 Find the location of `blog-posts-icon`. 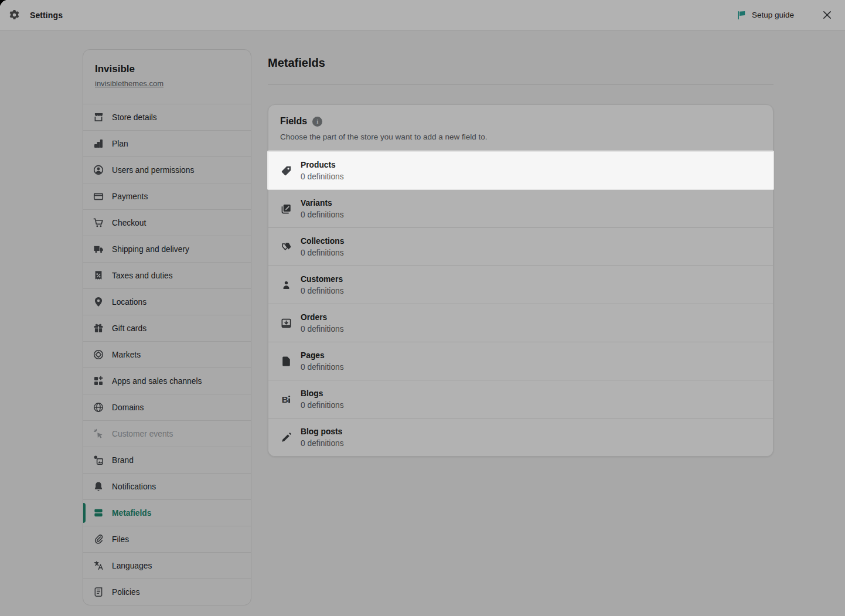

blog-posts-icon is located at coordinates (286, 437).